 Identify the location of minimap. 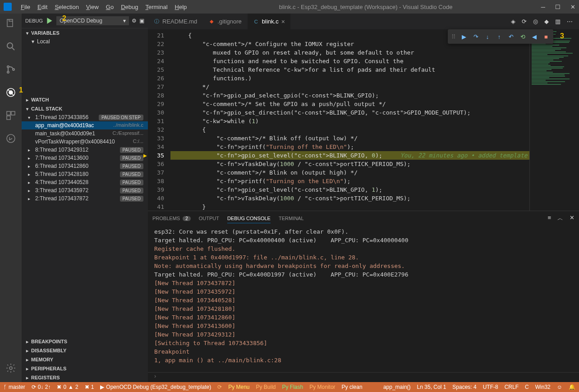
(554, 120).